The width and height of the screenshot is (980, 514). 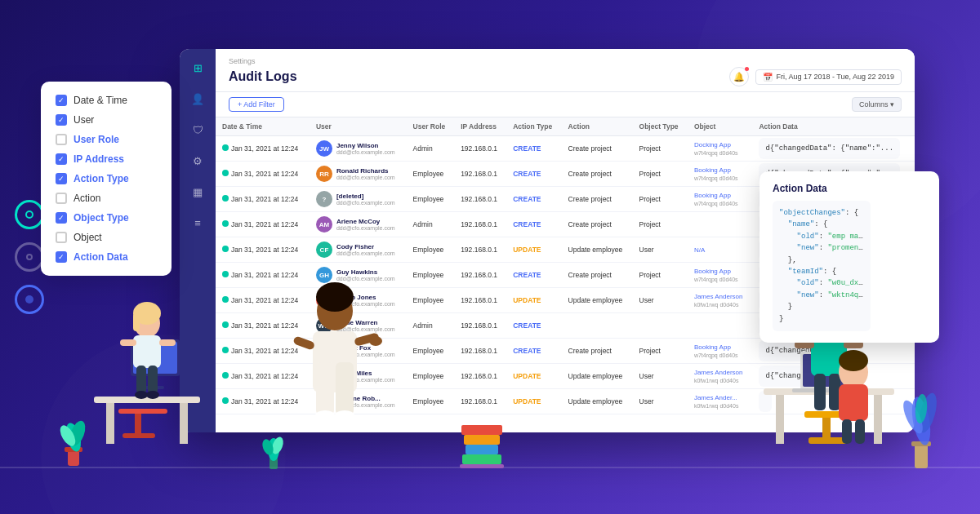 What do you see at coordinates (106, 198) in the screenshot?
I see `filter-item-action: Action` at bounding box center [106, 198].